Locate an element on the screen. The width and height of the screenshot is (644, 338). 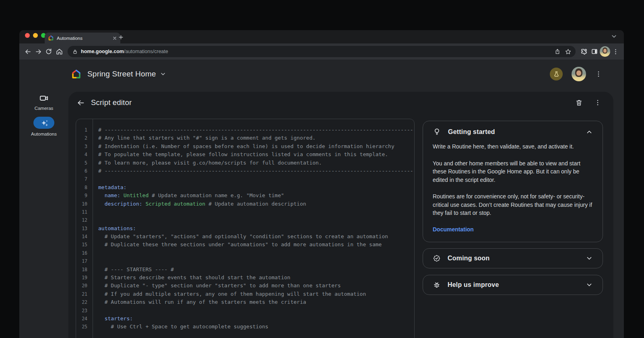
line-number: 3 is located at coordinates (85, 146).